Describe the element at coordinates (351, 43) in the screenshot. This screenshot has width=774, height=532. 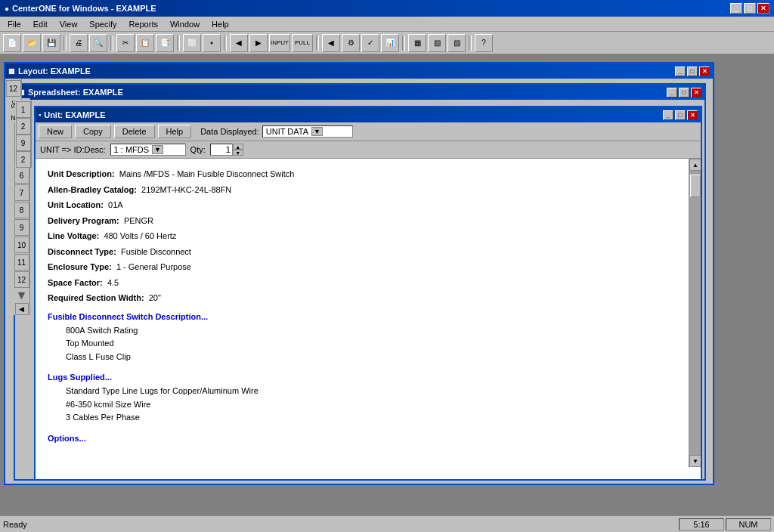
I see `button-10: ⚙` at that location.